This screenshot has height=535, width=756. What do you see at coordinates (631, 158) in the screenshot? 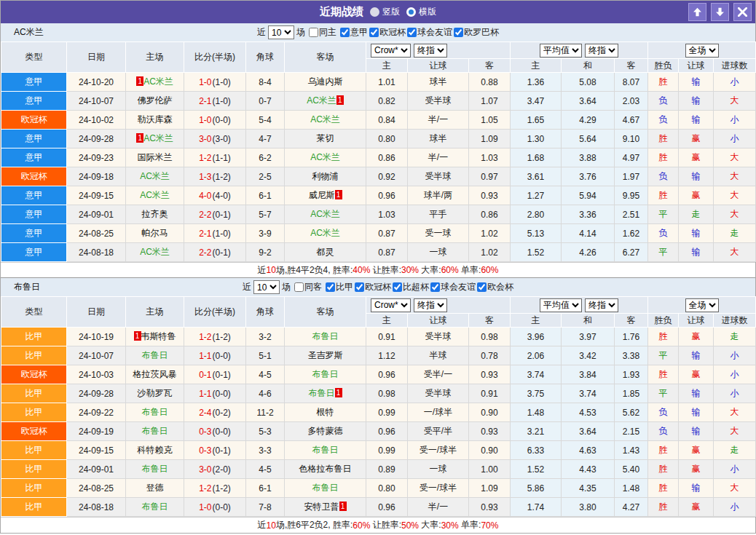
I see `avg-away-cell: 4.97` at bounding box center [631, 158].